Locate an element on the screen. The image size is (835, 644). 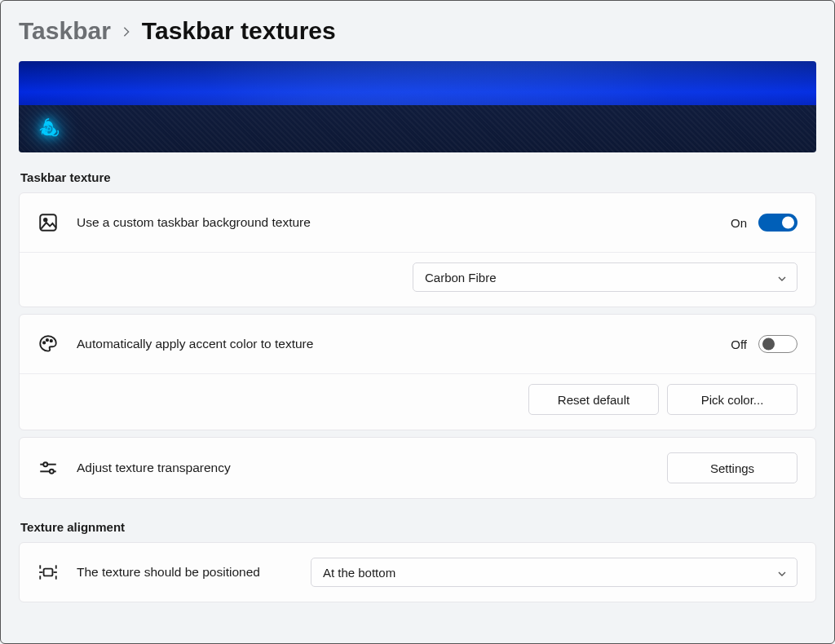
position-label: The texture should be positioned is located at coordinates (168, 572).